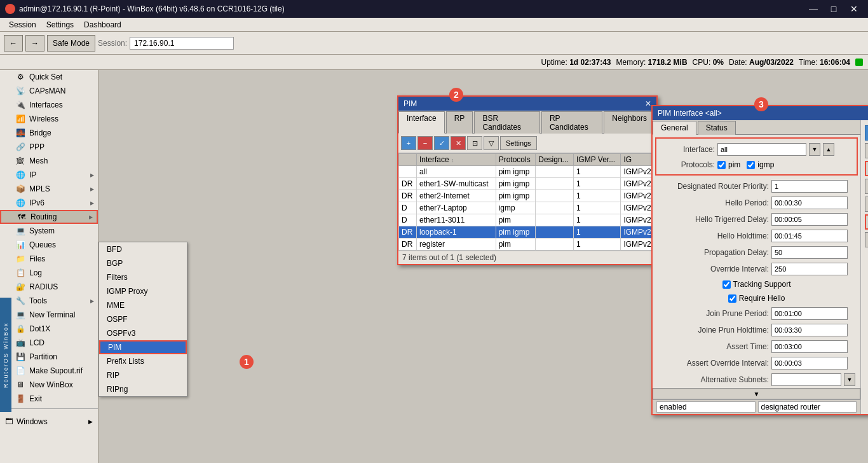 Image resolution: width=868 pixels, height=463 pixels. What do you see at coordinates (527, 233) in the screenshot?
I see `table-row-selected: DR loopback-1 pim igmp 1 IGMPv2` at bounding box center [527, 233].